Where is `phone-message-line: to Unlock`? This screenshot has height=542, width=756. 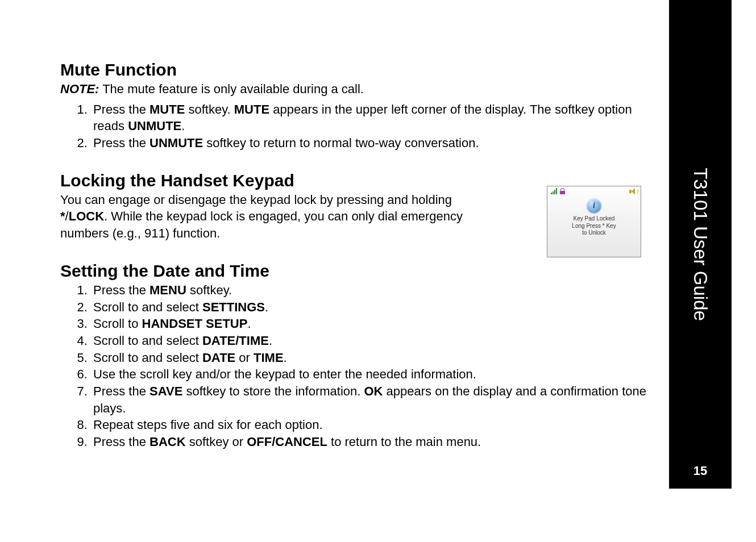 phone-message-line: to Unlock is located at coordinates (593, 233).